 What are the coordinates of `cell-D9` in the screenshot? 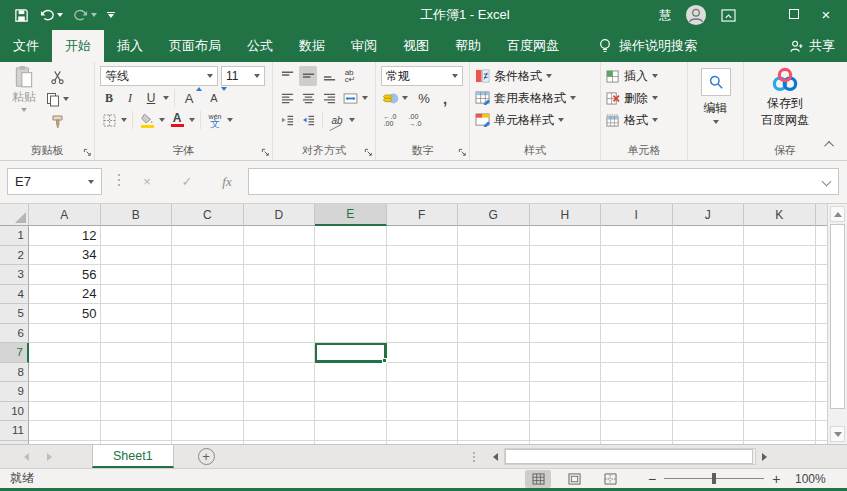 It's located at (280, 392).